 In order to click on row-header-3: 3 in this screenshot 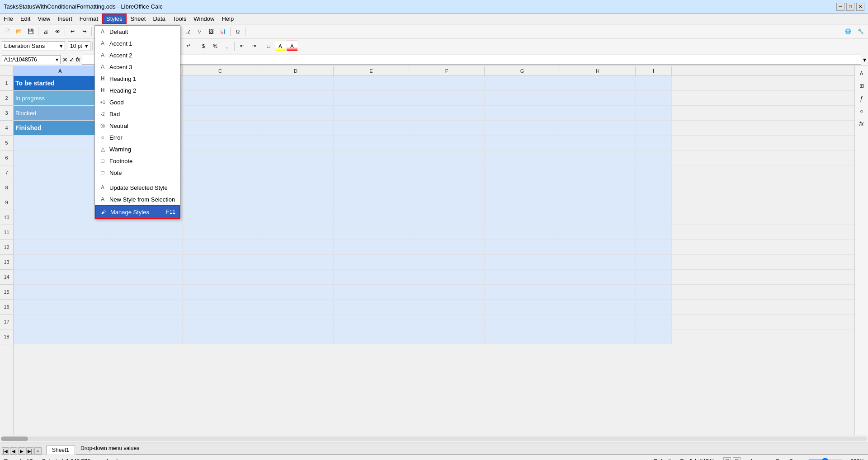, I will do `click(6, 113)`.